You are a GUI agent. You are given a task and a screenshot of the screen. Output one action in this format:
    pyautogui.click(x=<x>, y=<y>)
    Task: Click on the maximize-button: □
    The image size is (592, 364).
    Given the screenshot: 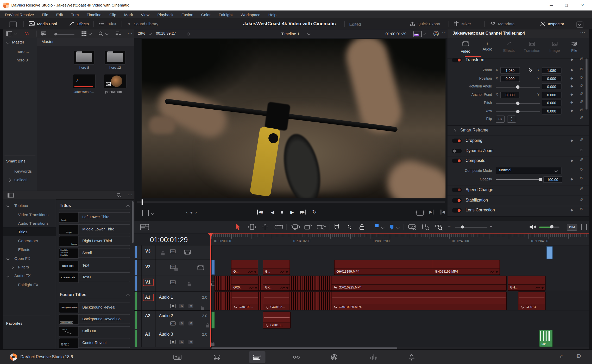 What is the action you would take?
    pyautogui.click(x=566, y=5)
    